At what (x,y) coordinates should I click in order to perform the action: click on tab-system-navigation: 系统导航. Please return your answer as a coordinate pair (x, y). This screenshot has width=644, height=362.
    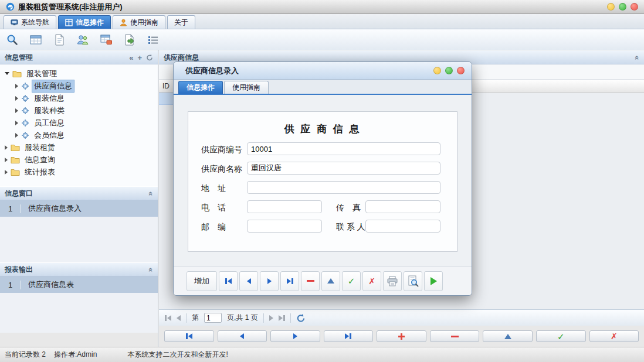
    Looking at the image, I should click on (30, 22).